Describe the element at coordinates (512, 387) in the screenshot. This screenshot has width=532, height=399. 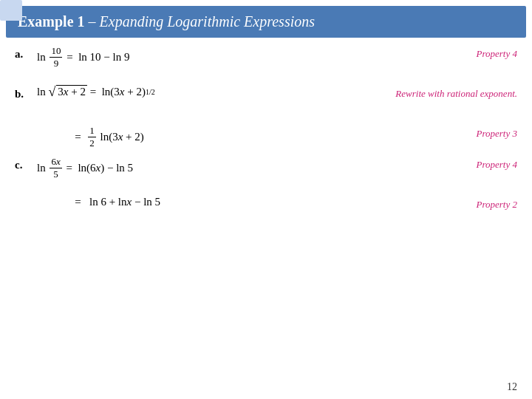
I see `page-number: 12` at that location.